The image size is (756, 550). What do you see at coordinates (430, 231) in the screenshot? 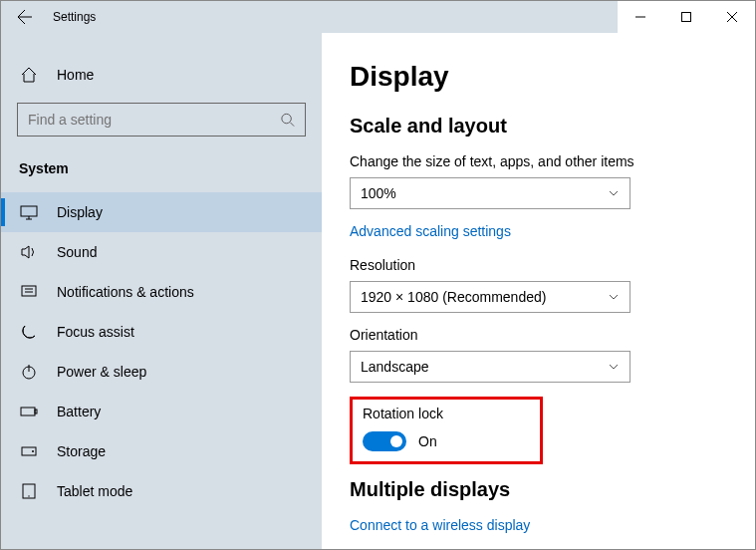
I see `advanced-scaling-link: Advanced scaling settings` at bounding box center [430, 231].